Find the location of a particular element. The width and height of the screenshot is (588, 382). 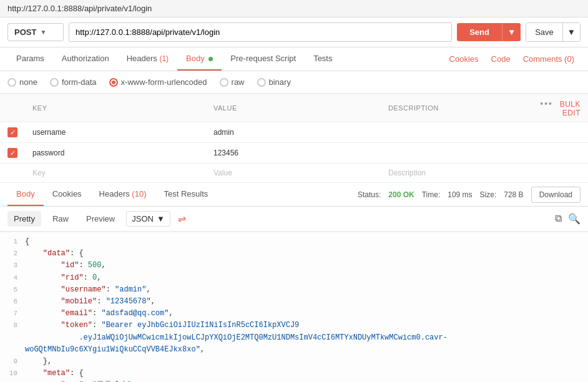

code-line-11: 11 "msg": "登录成功", is located at coordinates (294, 381).